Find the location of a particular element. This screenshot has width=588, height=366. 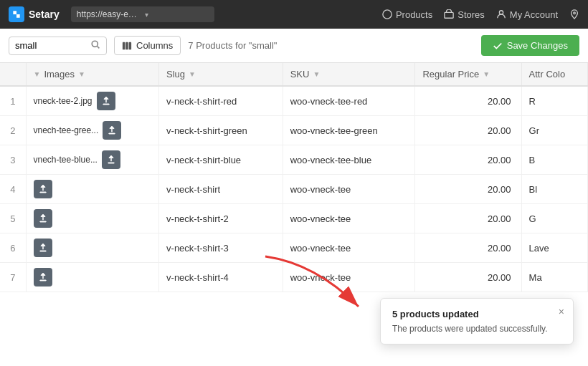

cell-attr: Bl is located at coordinates (554, 189).